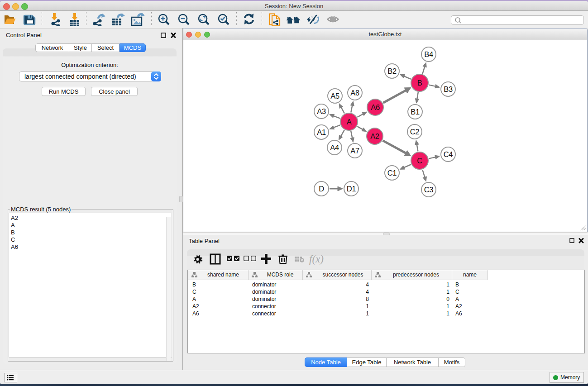 The image size is (588, 386). I want to click on svg-text: A2, so click(375, 136).